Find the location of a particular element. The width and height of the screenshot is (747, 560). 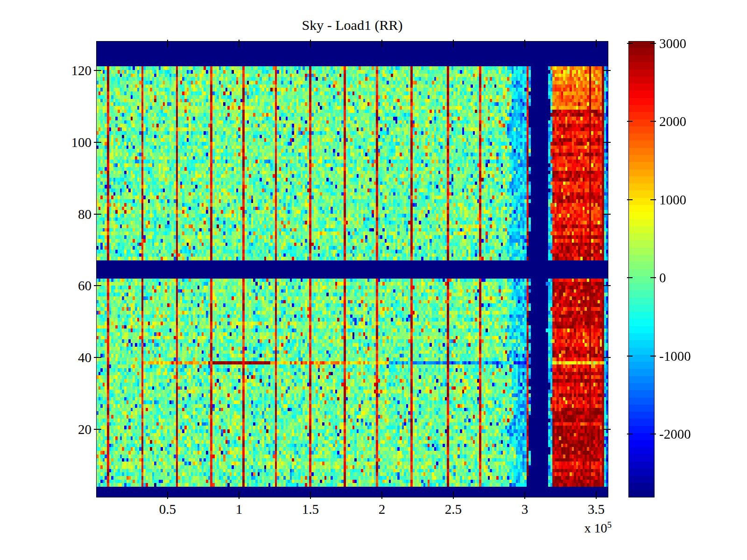

y-tick-label: 60 is located at coordinates (73, 286).